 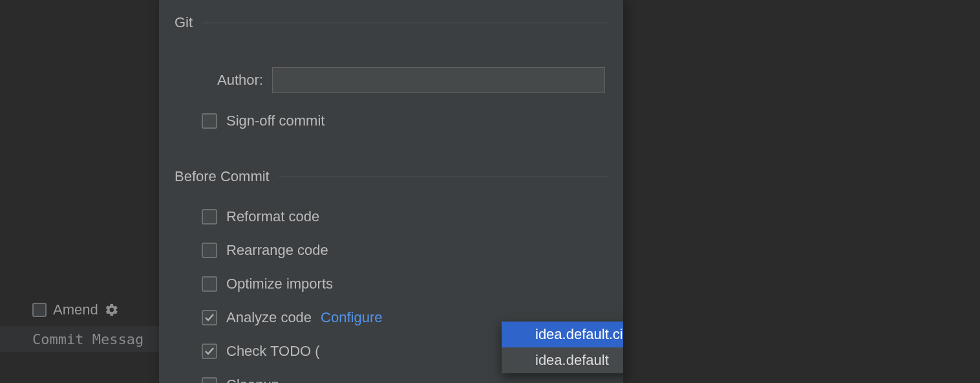 What do you see at coordinates (279, 284) in the screenshot?
I see `option-label: Optimize imports` at bounding box center [279, 284].